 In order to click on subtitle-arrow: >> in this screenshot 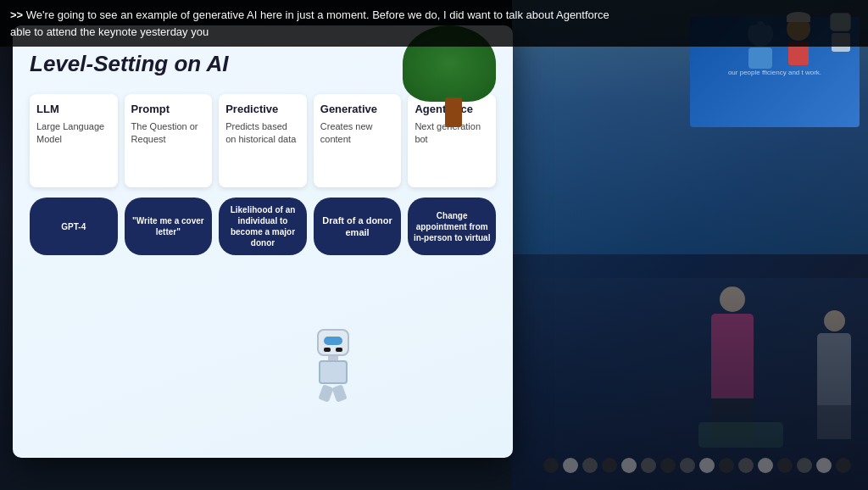, I will do `click(17, 15)`.